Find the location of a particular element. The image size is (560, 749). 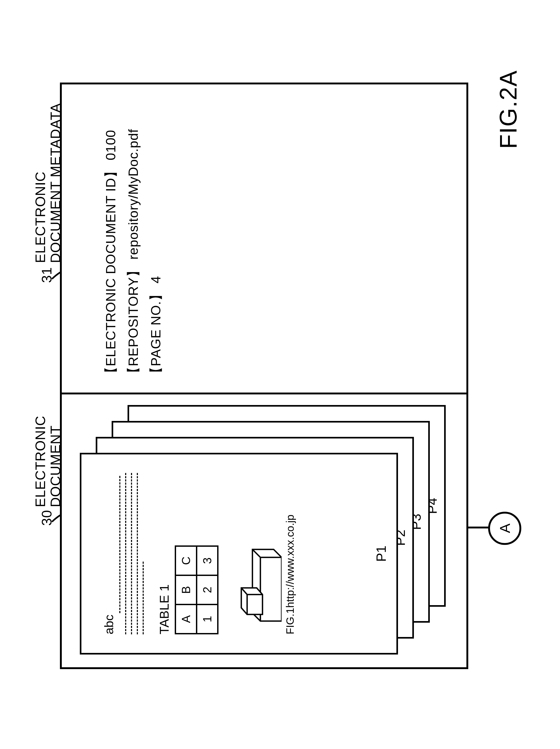

figure-row: FIG.1http://www.xxx.co.jp is located at coordinates (264, 554).